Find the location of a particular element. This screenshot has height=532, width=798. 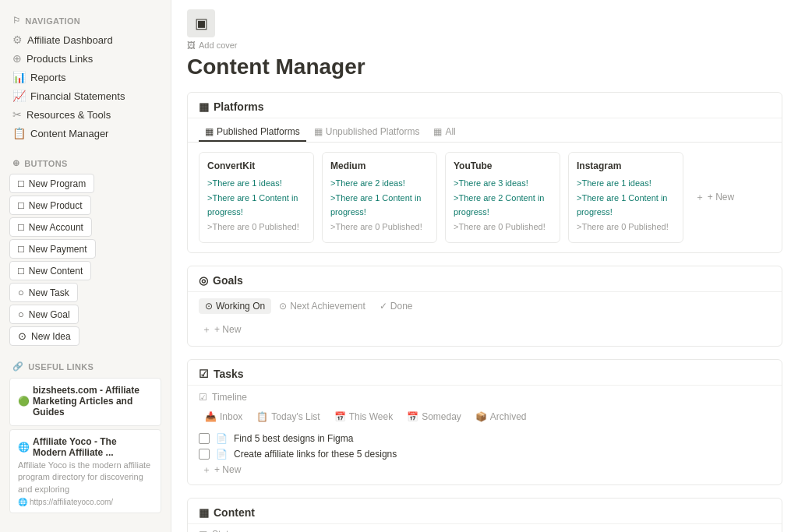

platform-card-medium: Medium >There are 2 ideas! >There are 1 … is located at coordinates (380, 198).